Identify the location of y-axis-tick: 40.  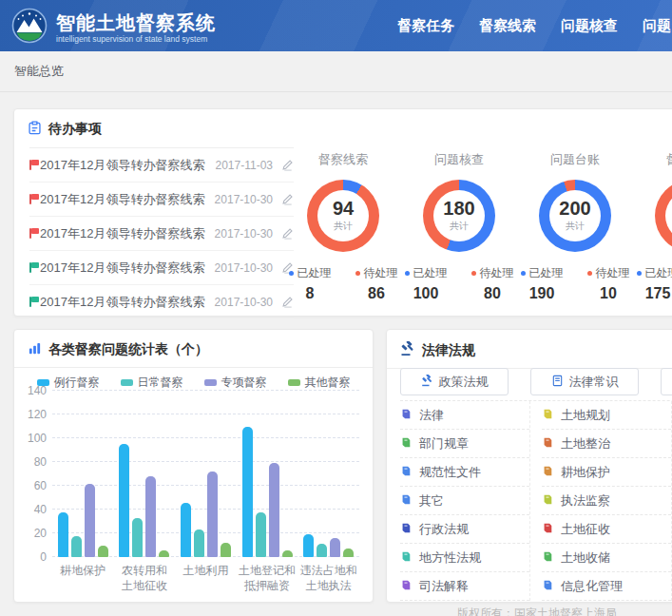
(34, 510).